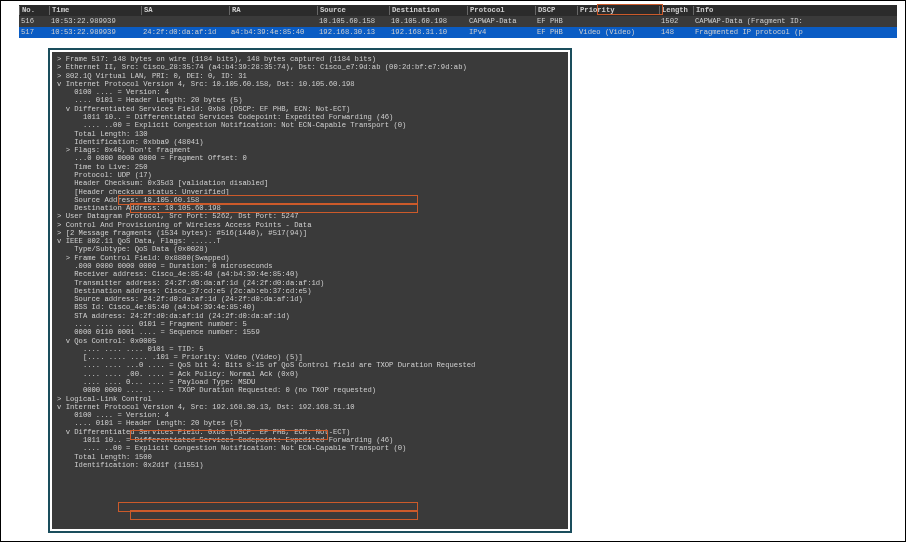 This screenshot has height=542, width=906. Describe the element at coordinates (618, 10) in the screenshot. I see `col-prio: Priority` at that location.